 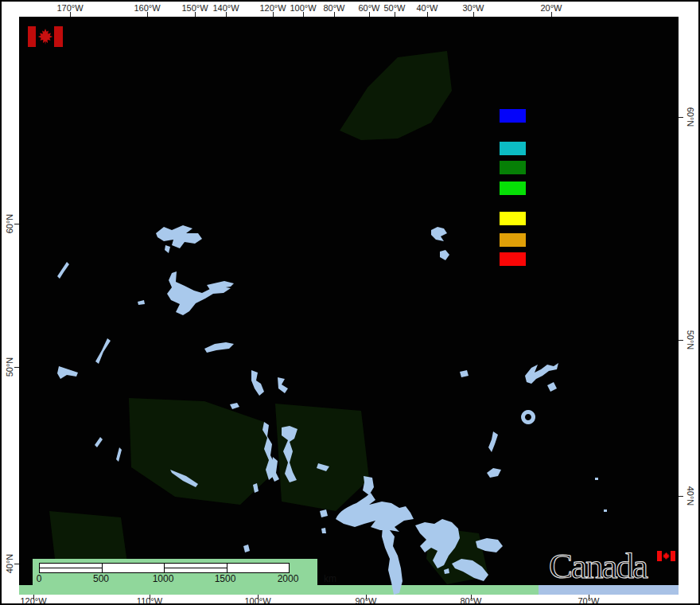 What do you see at coordinates (59, 37) in the screenshot?
I see `flag-right-bar` at bounding box center [59, 37].